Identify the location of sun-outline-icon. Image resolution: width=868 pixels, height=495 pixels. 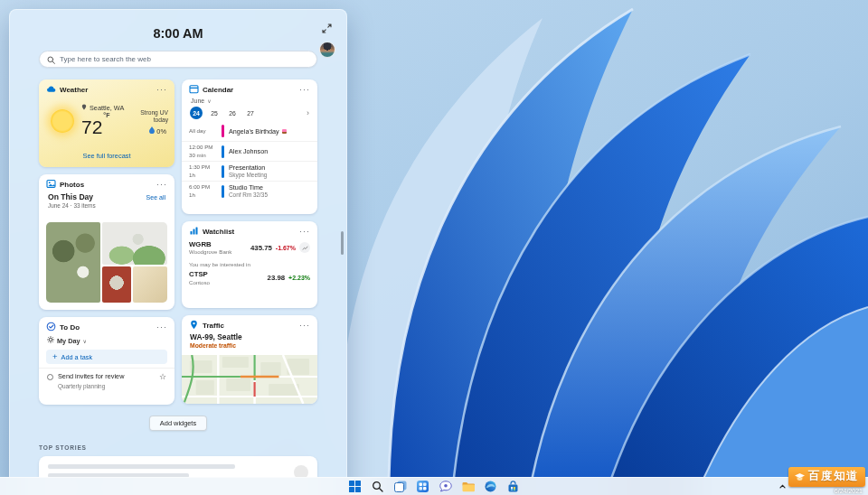
(51, 341).